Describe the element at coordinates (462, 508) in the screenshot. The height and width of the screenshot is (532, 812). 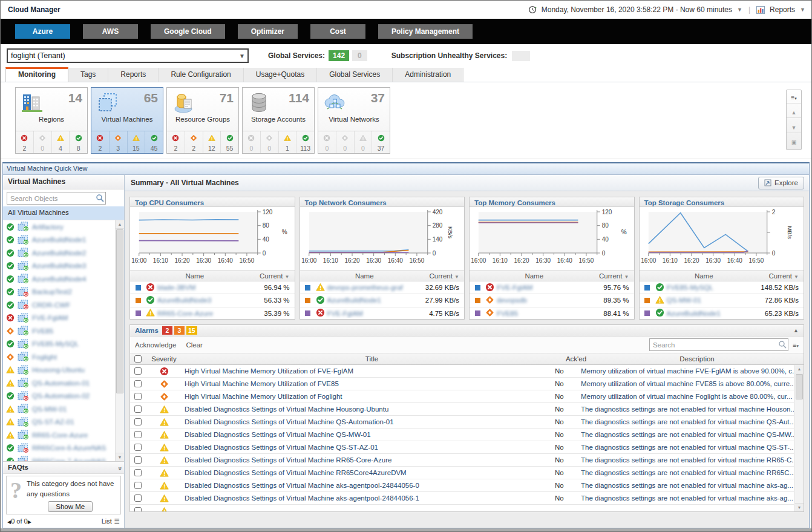
I see `alarm-row` at that location.